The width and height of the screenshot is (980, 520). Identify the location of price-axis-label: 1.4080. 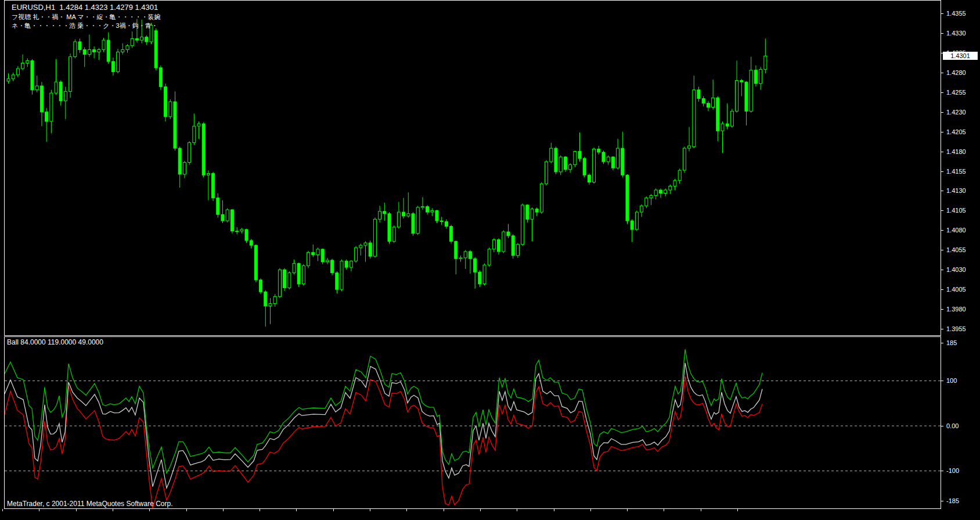
(956, 230).